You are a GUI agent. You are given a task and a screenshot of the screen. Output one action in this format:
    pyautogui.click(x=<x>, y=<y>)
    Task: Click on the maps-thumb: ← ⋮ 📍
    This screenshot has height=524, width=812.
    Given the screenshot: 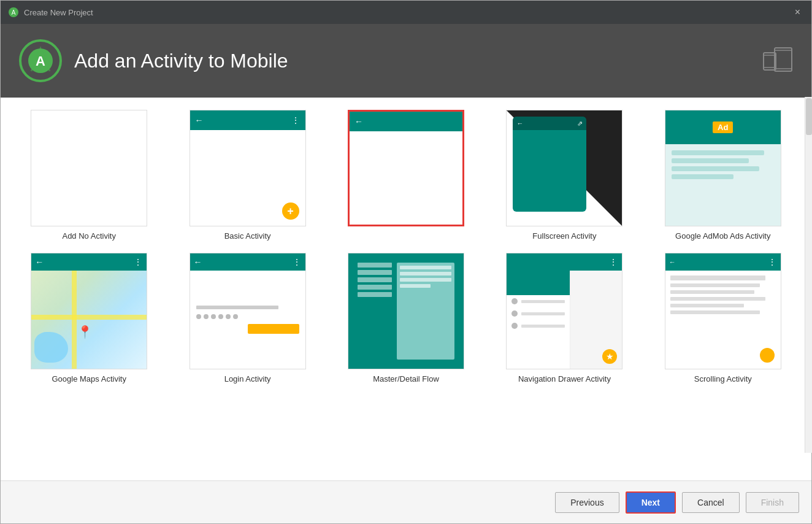 What is the action you would take?
    pyautogui.click(x=89, y=311)
    